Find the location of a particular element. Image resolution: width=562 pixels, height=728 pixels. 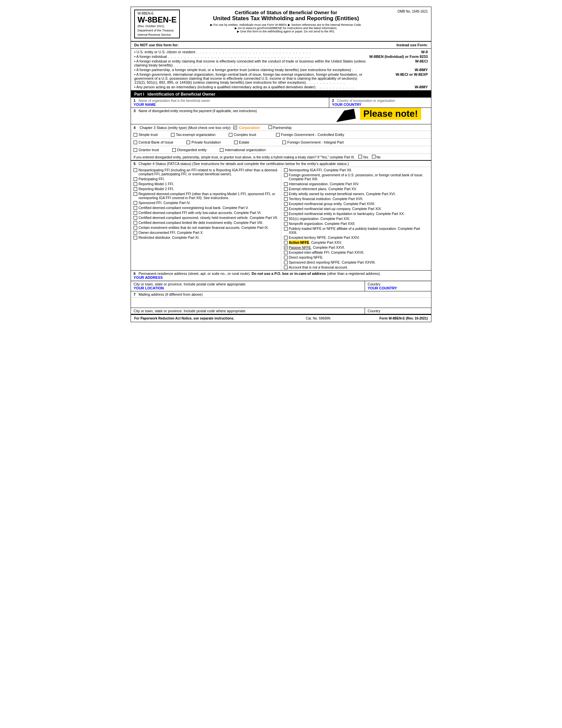

bullet-row-2: • A foreign individual . . . . . . . . .… is located at coordinates (281, 57).